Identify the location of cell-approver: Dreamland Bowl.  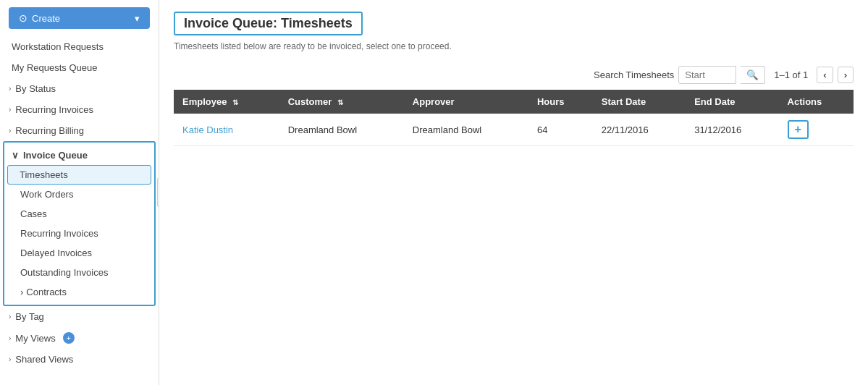
(466, 130).